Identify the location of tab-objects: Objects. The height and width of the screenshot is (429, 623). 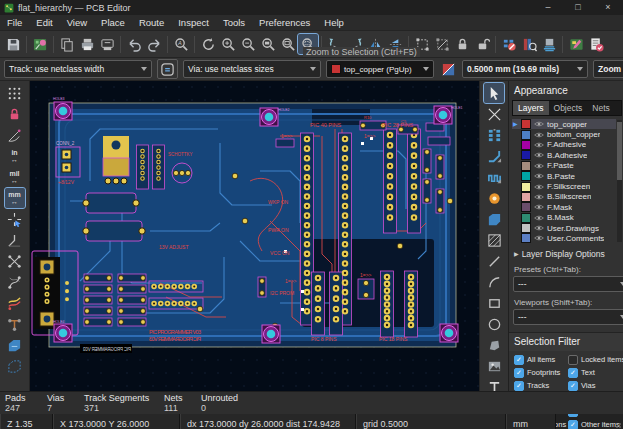
(568, 108).